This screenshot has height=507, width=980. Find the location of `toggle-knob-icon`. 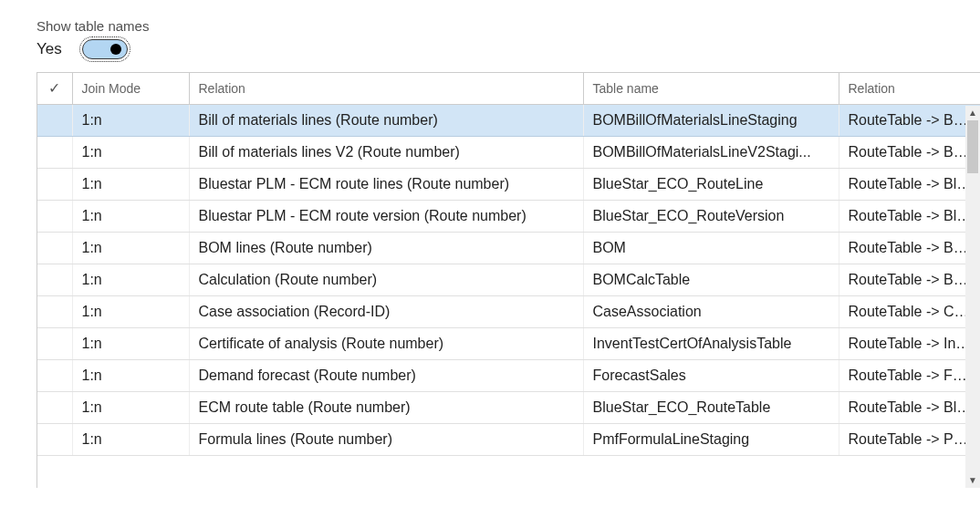

toggle-knob-icon is located at coordinates (116, 49).